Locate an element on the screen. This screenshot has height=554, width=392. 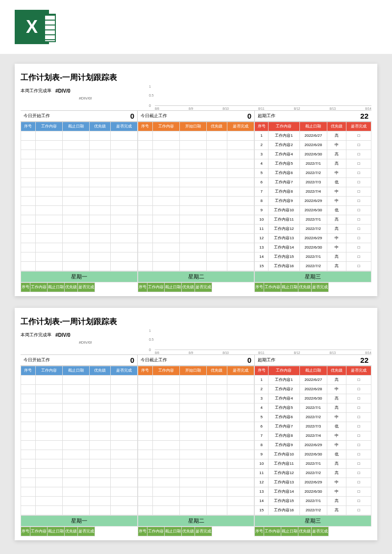
table-row: 11工作内容122022/7/2高□ is located at coordinates (313, 229).